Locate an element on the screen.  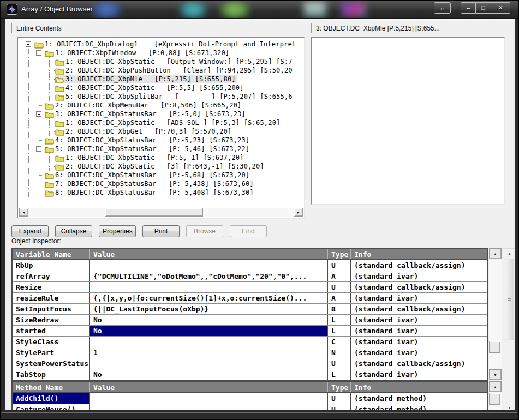
tree-item: 1: OBJECT:DC_XbpStatic [Output Window:] … is located at coordinates (161, 62).